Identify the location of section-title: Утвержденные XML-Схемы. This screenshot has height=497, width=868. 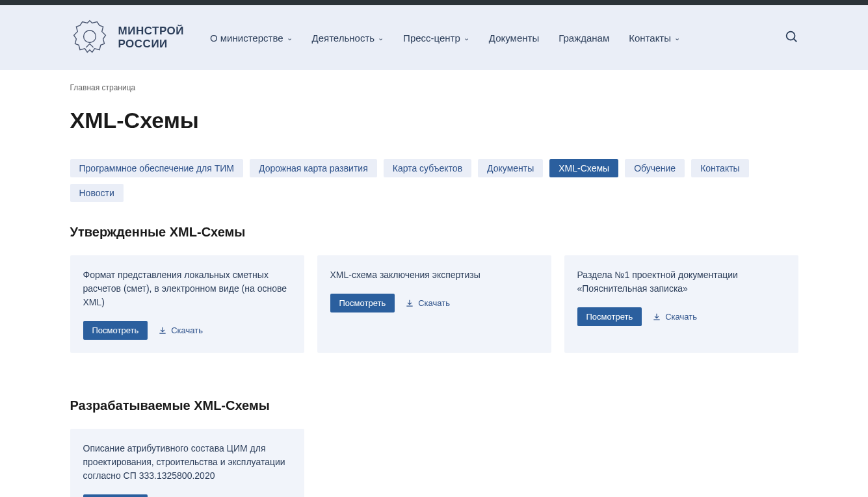
(434, 233).